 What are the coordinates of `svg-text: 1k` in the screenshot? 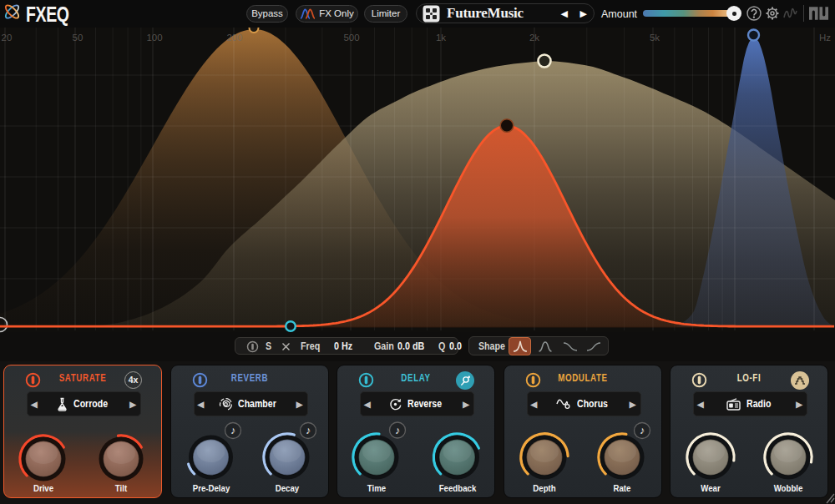 It's located at (441, 38).